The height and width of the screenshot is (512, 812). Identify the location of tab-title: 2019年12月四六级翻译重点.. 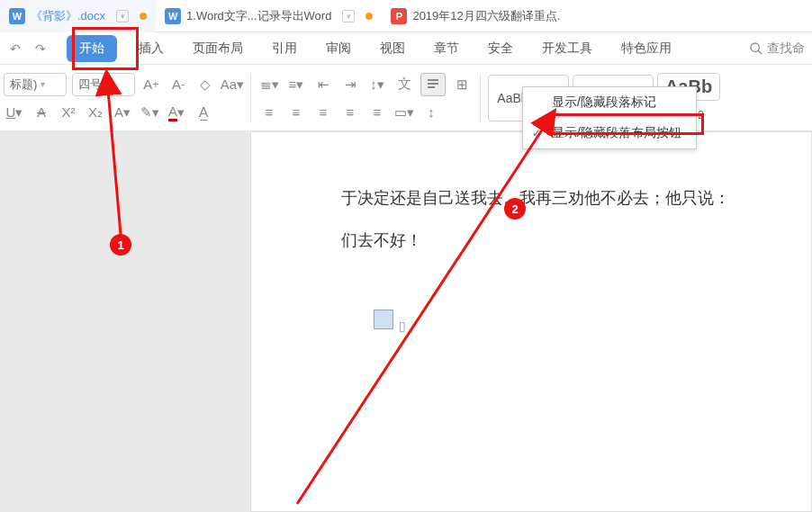
(486, 16).